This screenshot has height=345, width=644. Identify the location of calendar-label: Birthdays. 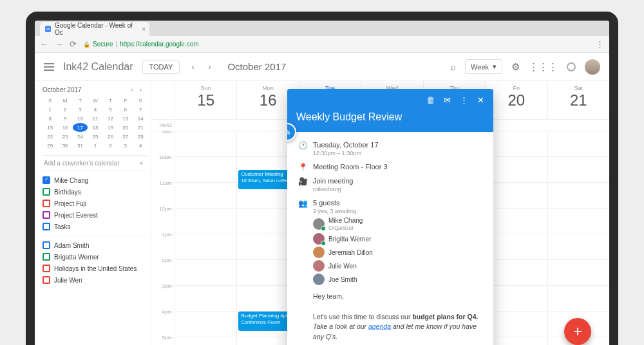
(68, 192).